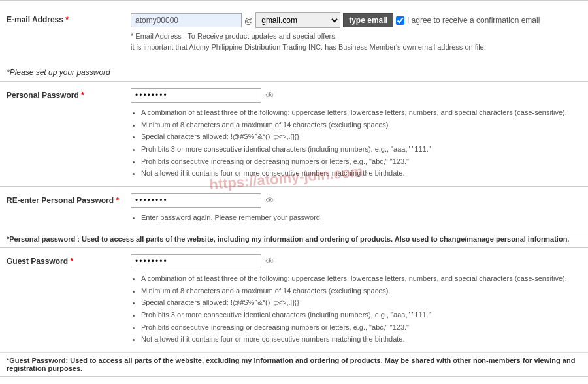 The width and height of the screenshot is (588, 384). Describe the element at coordinates (361, 162) in the screenshot. I see `personal-password-rule-5: Prohibits consecutive increasing or decr…` at that location.